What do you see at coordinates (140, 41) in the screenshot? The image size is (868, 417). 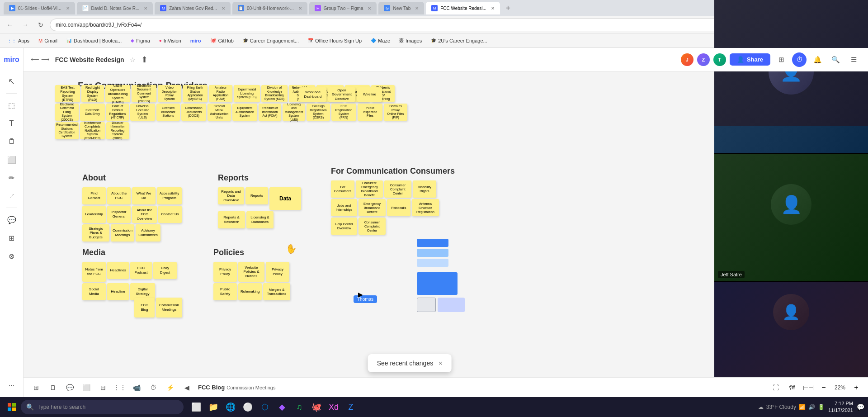 I see `bm-figma: ◆ Figma` at bounding box center [140, 41].